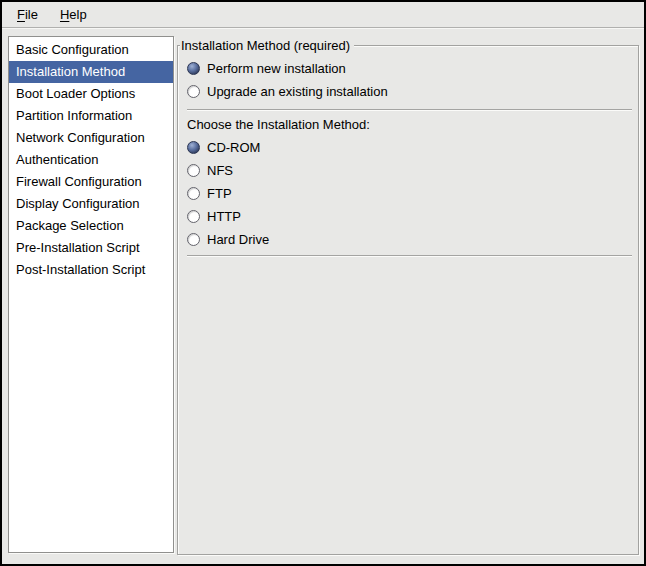 This screenshot has height=566, width=646. I want to click on radio-icon-cdrom, so click(194, 148).